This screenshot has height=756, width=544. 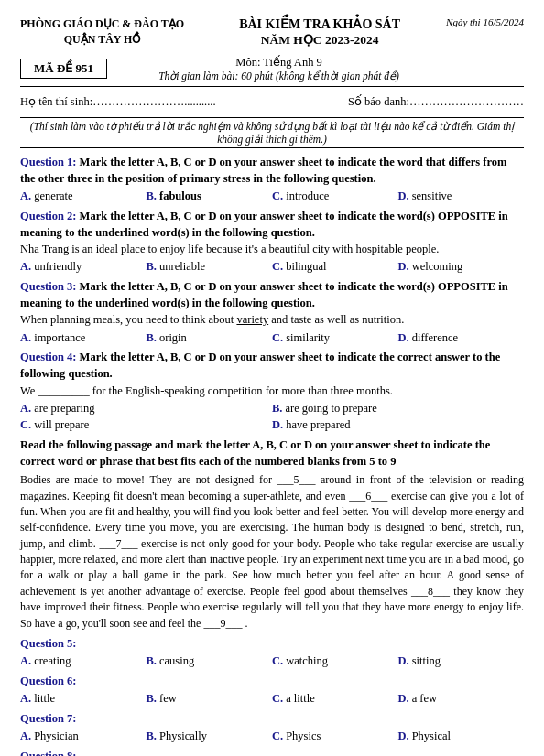 I want to click on q7-a-label: A., so click(x=26, y=736).